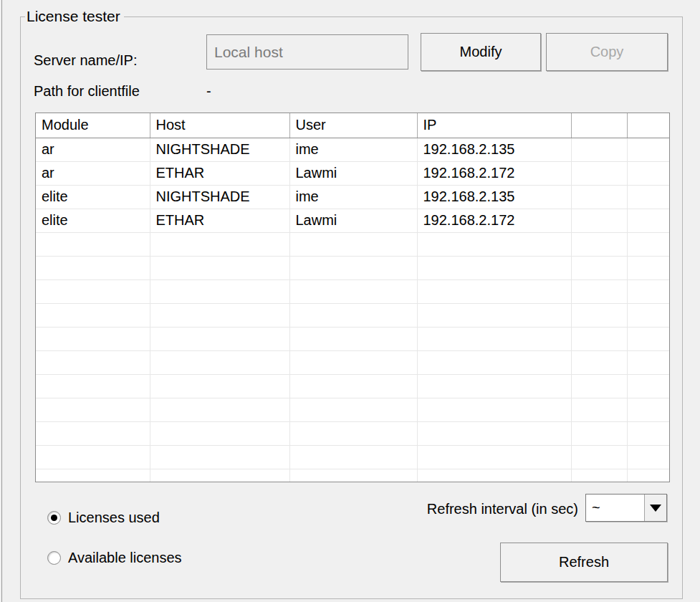 Image resolution: width=700 pixels, height=602 pixels. I want to click on column-header-ip: IP, so click(494, 125).